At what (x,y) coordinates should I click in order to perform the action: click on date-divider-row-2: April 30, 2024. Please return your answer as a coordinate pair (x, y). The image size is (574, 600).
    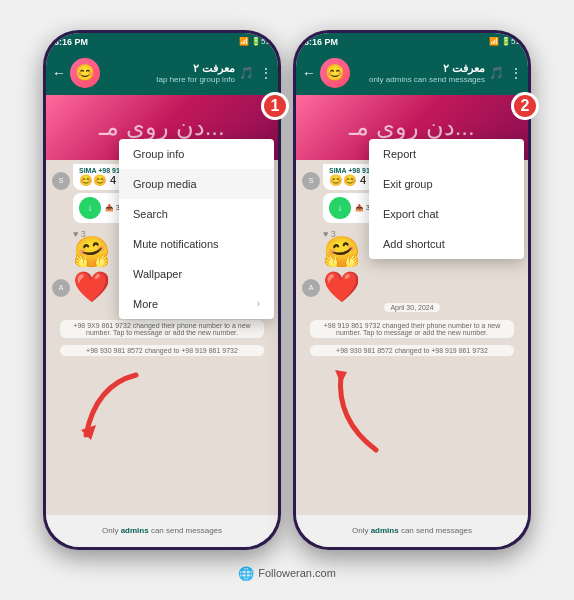
    Looking at the image, I should click on (412, 308).